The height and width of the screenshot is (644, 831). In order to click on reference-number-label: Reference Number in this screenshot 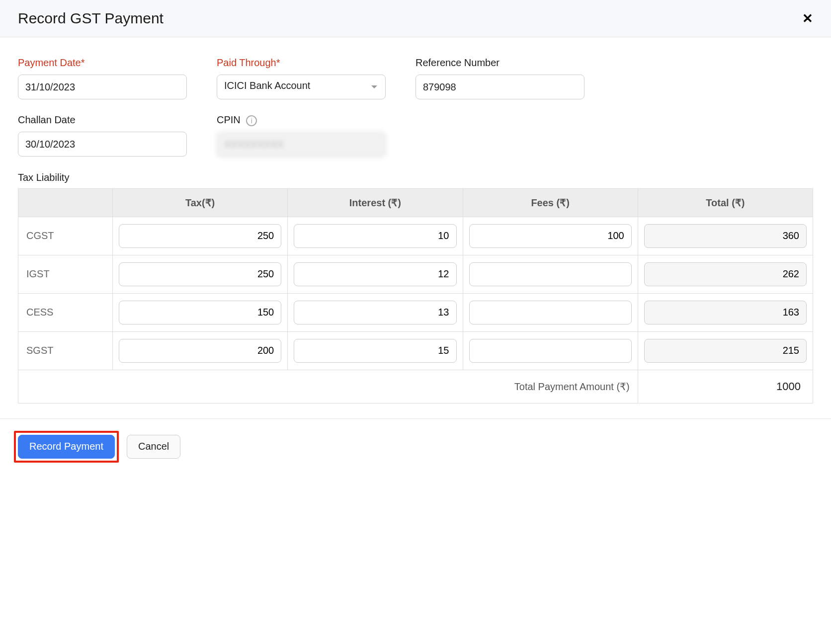, I will do `click(500, 63)`.